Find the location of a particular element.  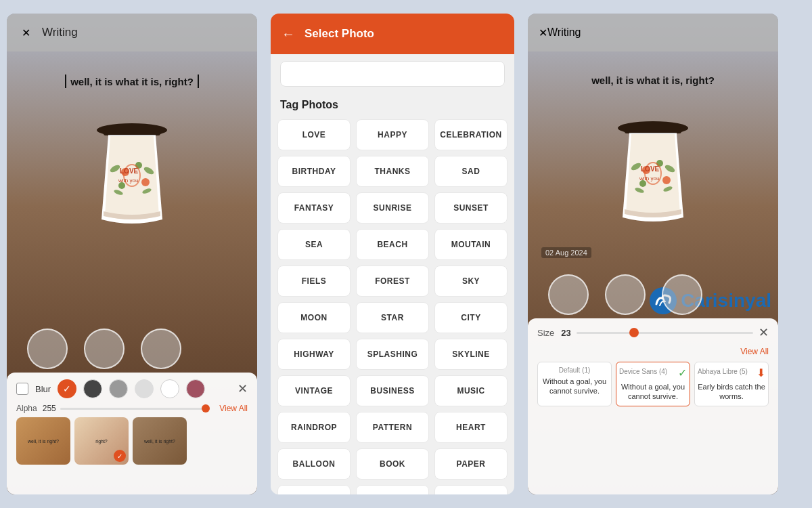

middle-header-title: Select Photo is located at coordinates (340, 34).